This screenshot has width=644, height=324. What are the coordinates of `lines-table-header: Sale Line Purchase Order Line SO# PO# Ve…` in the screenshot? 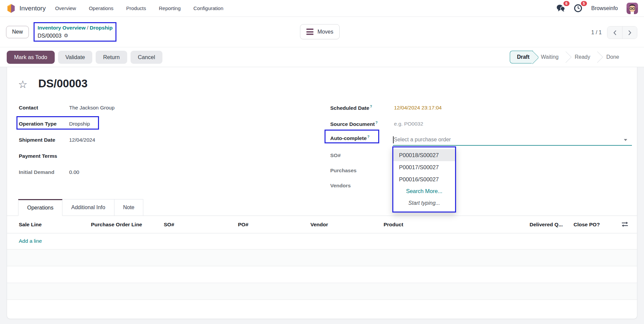 It's located at (322, 225).